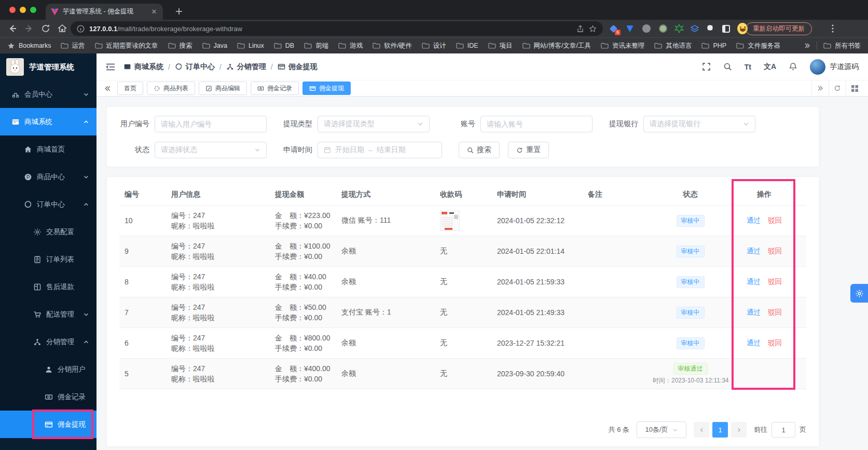 Image resolution: width=868 pixels, height=450 pixels. What do you see at coordinates (859, 293) in the screenshot?
I see `theme-settings-button` at bounding box center [859, 293].